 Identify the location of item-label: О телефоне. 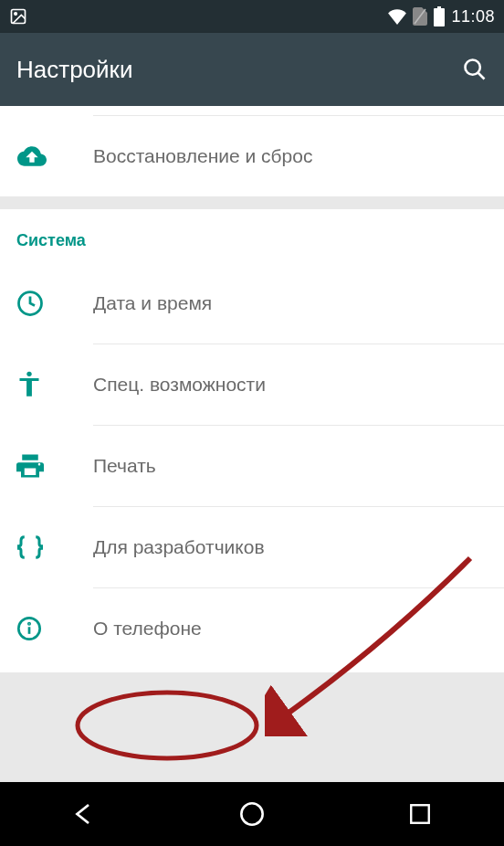
(290, 629).